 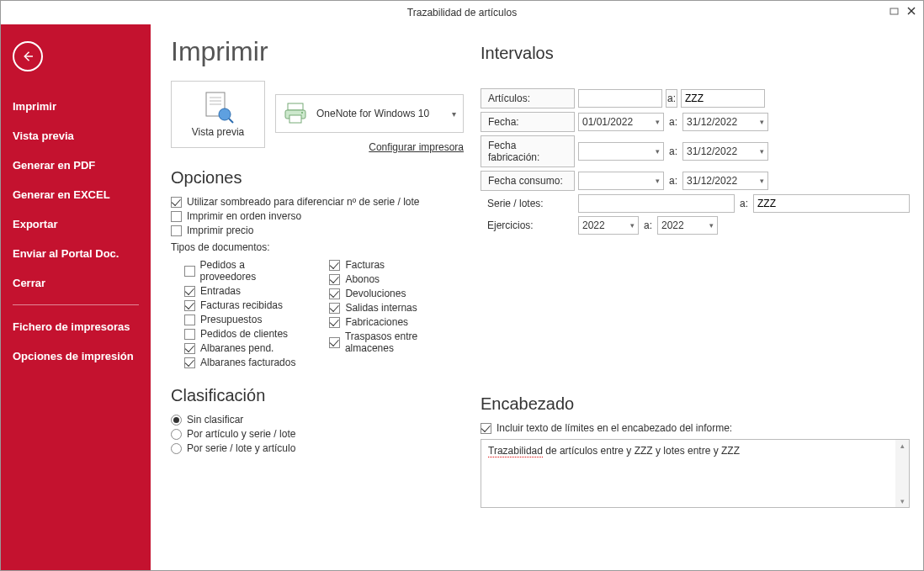 I want to click on sidebar-item-imprimir: Imprimir, so click(x=76, y=106).